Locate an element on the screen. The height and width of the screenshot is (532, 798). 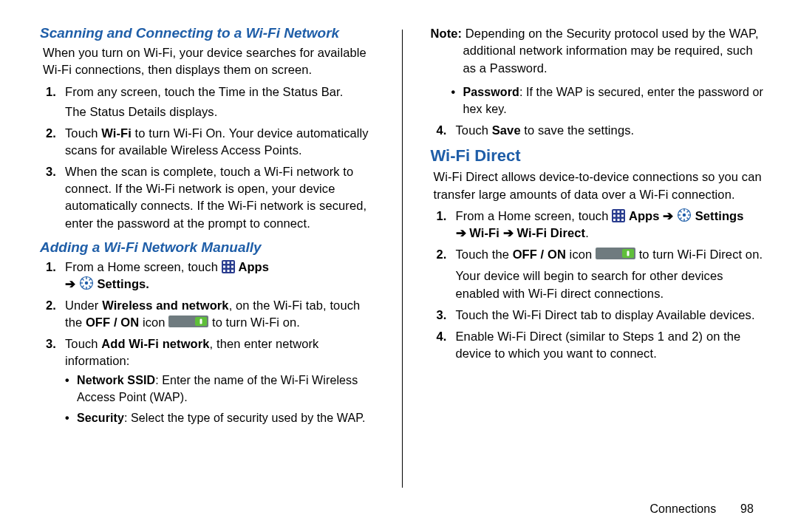
add-step-2f: to turn Wi-Fi on. is located at coordinates (256, 322).